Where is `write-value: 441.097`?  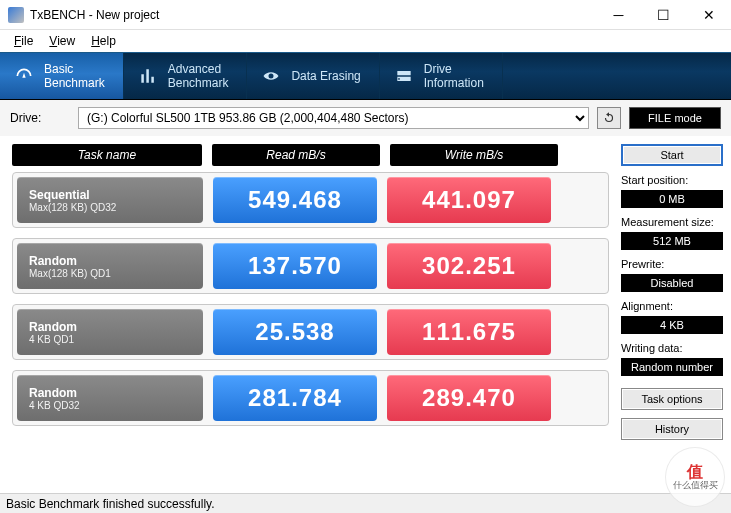 write-value: 441.097 is located at coordinates (469, 200).